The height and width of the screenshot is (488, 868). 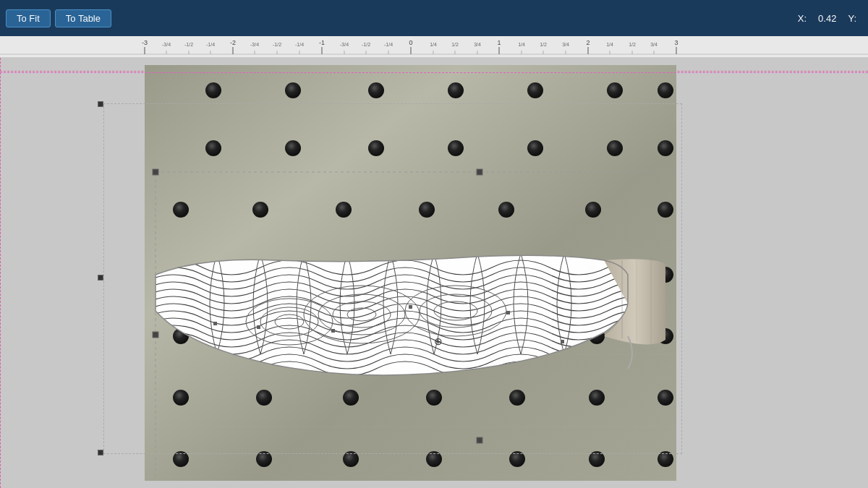 What do you see at coordinates (322, 43) in the screenshot?
I see `svg-text: -1` at bounding box center [322, 43].